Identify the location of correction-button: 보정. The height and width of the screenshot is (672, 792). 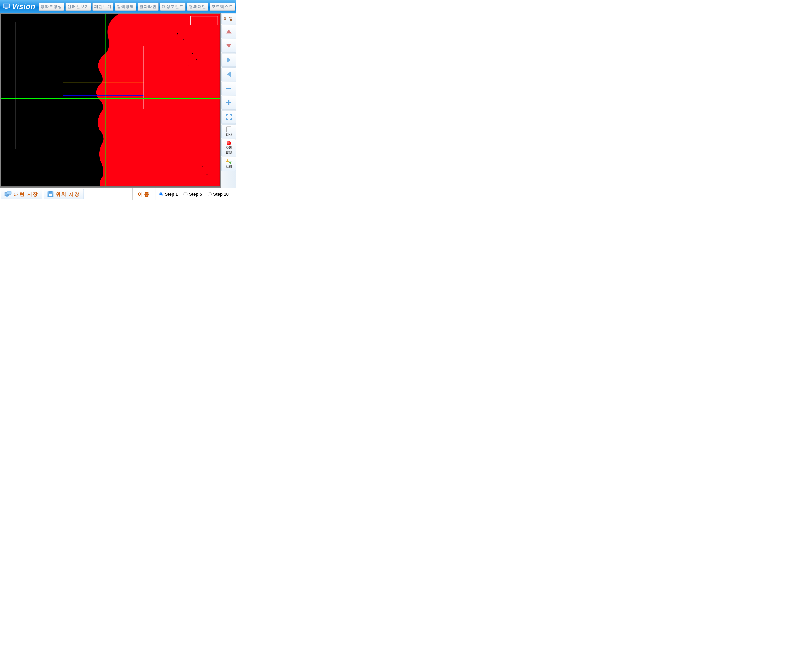
(228, 164).